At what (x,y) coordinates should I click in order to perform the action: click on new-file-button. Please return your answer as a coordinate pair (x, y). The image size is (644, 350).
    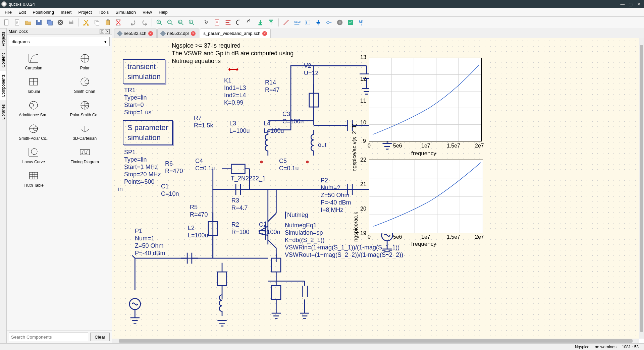
    Looking at the image, I should click on (7, 22).